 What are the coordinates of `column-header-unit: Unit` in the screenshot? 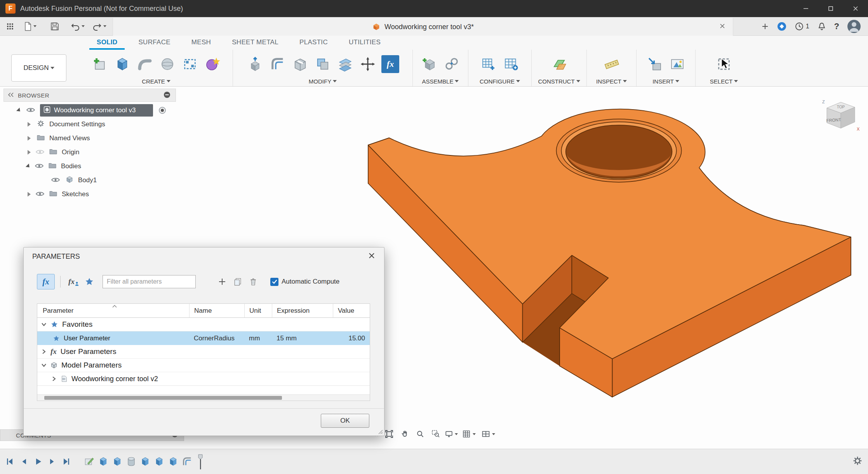 It's located at (258, 311).